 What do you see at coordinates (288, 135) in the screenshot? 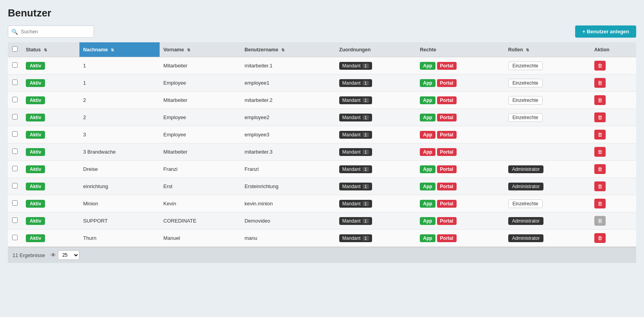
I see `row-benutzername-cell: employee3` at bounding box center [288, 135].